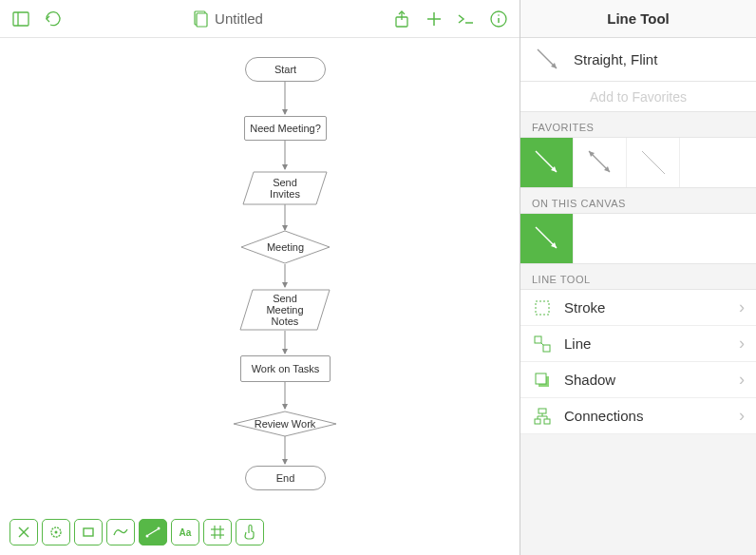 The width and height of the screenshot is (756, 555). I want to click on section-favorites: FAVORITES, so click(638, 124).